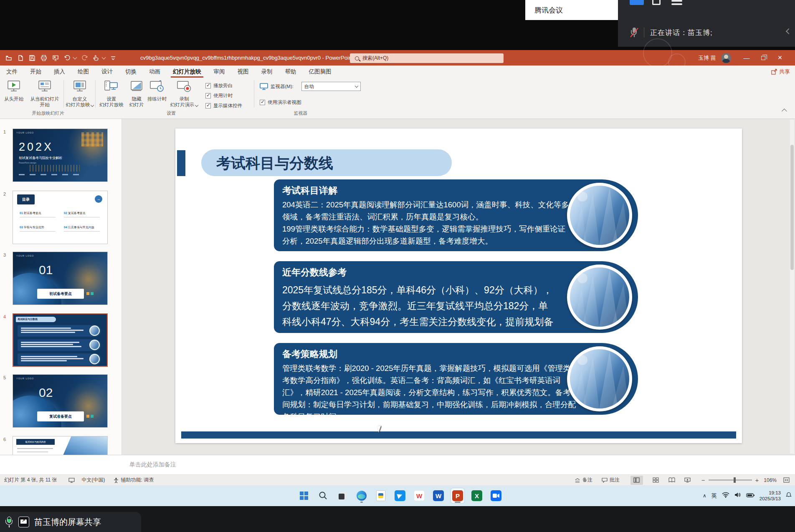 This screenshot has width=795, height=532. What do you see at coordinates (67, 58) in the screenshot?
I see `undo-icon` at bounding box center [67, 58].